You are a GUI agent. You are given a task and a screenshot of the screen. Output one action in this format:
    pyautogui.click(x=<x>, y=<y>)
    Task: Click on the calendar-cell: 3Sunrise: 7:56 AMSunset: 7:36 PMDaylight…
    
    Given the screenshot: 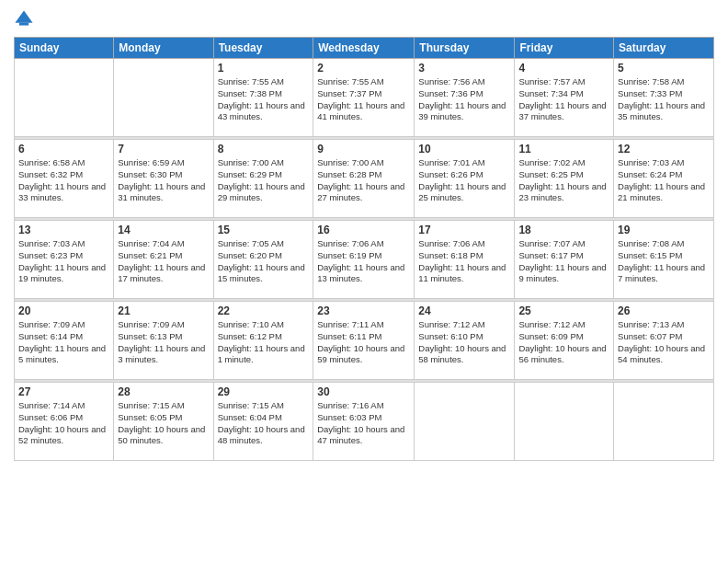 What is the action you would take?
    pyautogui.click(x=465, y=98)
    